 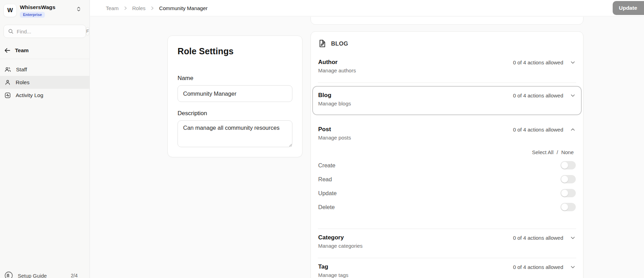 What do you see at coordinates (628, 8) in the screenshot?
I see `update-button: Update` at bounding box center [628, 8].